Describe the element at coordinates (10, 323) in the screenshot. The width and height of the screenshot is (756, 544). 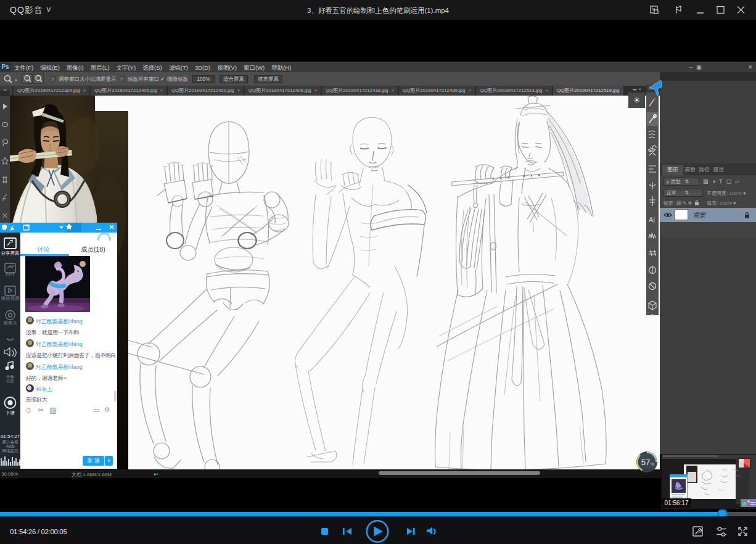
I see `svg-text: 摄像头` at that location.